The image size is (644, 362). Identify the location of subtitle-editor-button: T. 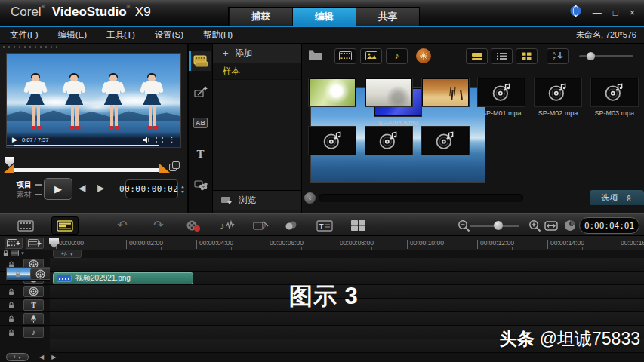
(325, 225).